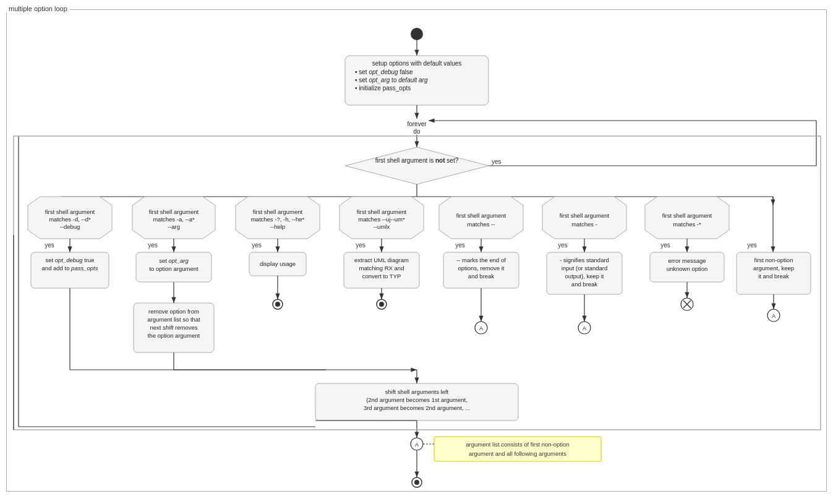 This screenshot has height=504, width=833. Describe the element at coordinates (481, 215) in the screenshot. I see `hex5-text1: first shell argument` at that location.